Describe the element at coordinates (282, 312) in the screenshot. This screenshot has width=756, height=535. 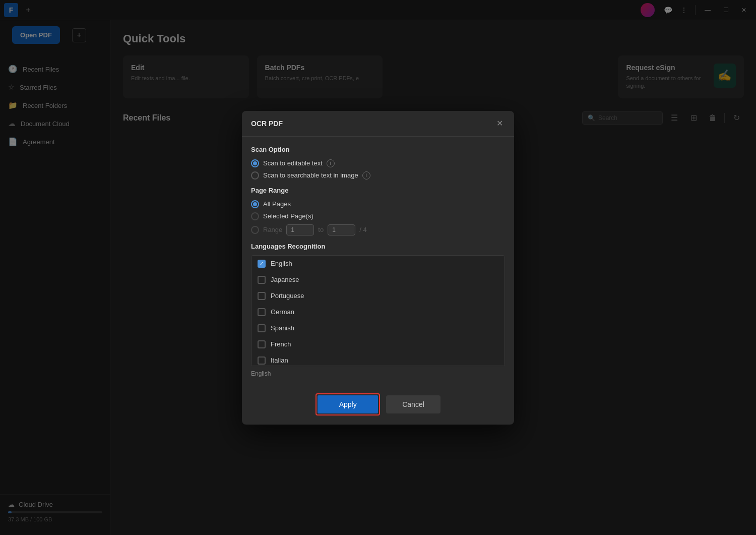
I see `lang-german-label: German` at that location.